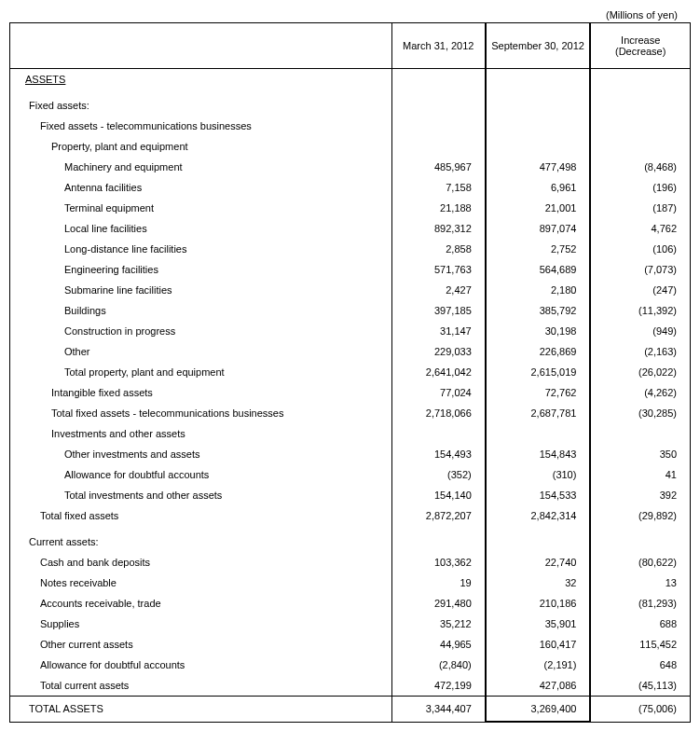  Describe the element at coordinates (539, 228) in the screenshot. I see `cell: 897,074` at that location.